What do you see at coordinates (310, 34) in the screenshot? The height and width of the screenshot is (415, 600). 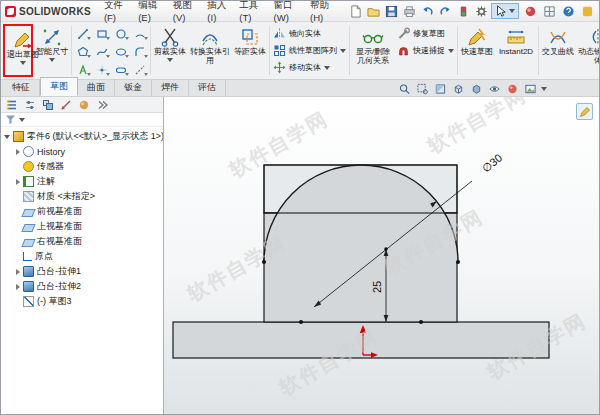 I see `mirror-entities-button: 镜向实体` at bounding box center [310, 34].